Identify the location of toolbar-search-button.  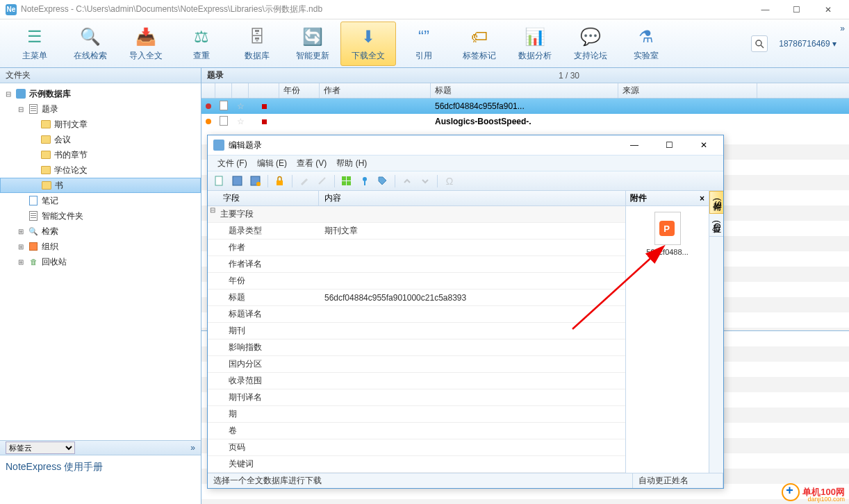
(759, 44).